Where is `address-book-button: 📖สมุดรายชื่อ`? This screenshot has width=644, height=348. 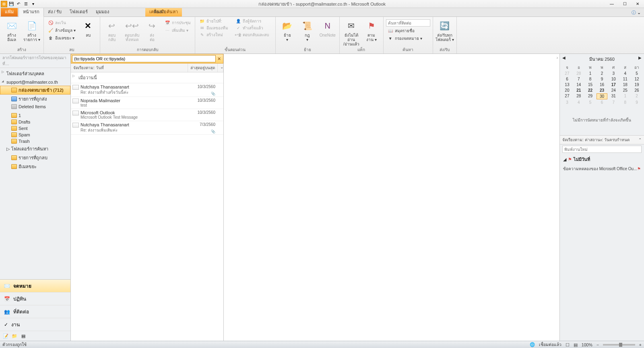
address-book-button: 📖สมุดรายชื่อ is located at coordinates (408, 31).